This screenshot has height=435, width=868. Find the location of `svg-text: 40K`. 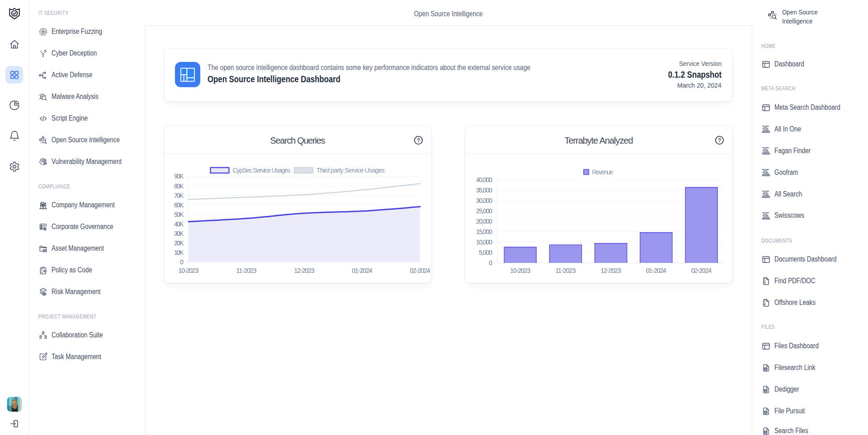

svg-text: 40K is located at coordinates (179, 224).